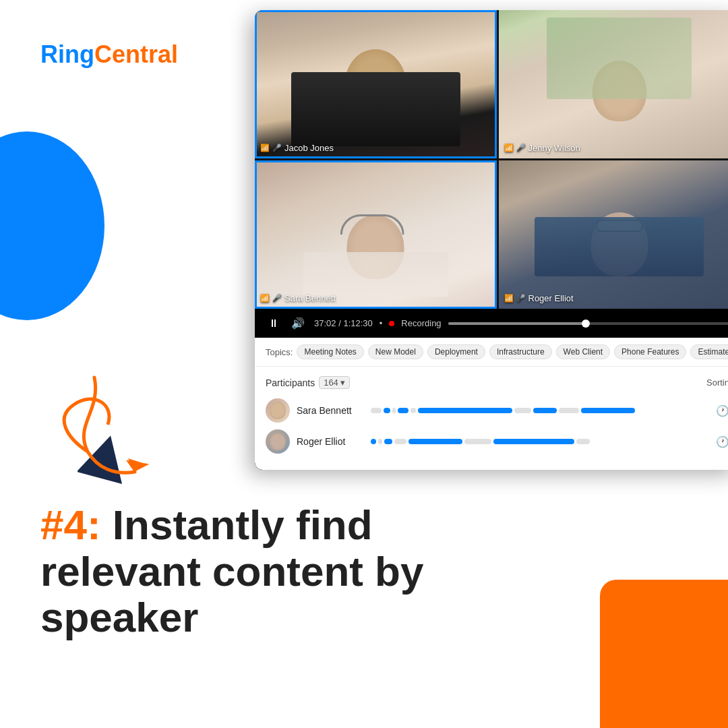 The image size is (728, 728). I want to click on cta-number: #4:, so click(71, 524).